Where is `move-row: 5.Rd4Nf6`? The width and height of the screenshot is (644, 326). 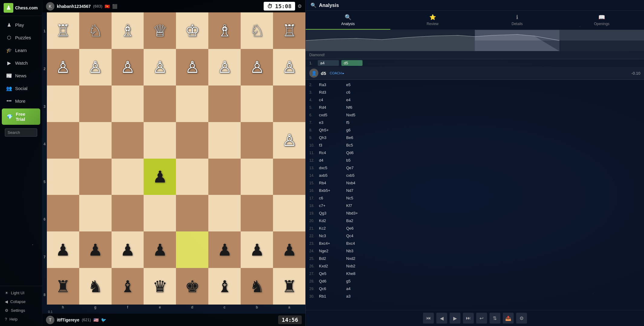 move-row: 5.Rd4Nf6 is located at coordinates (475, 108).